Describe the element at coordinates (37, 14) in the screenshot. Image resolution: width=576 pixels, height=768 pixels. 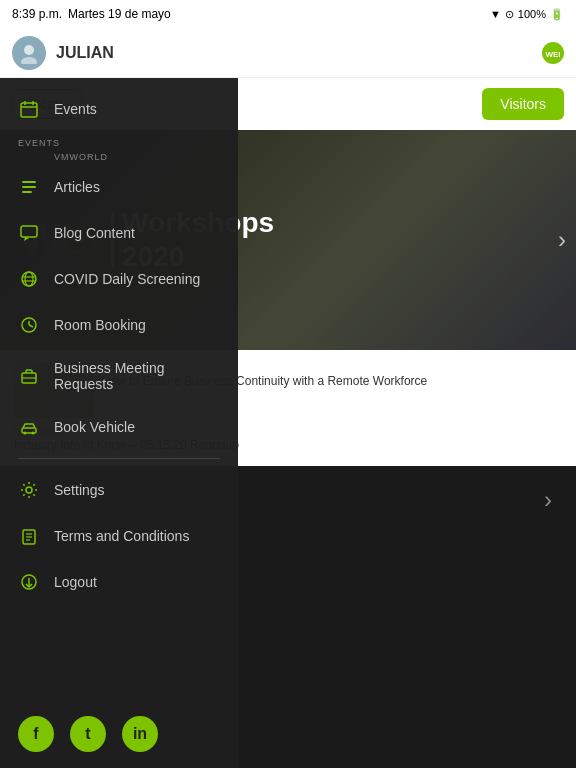
I see `time: 8:39 p.m.` at that location.